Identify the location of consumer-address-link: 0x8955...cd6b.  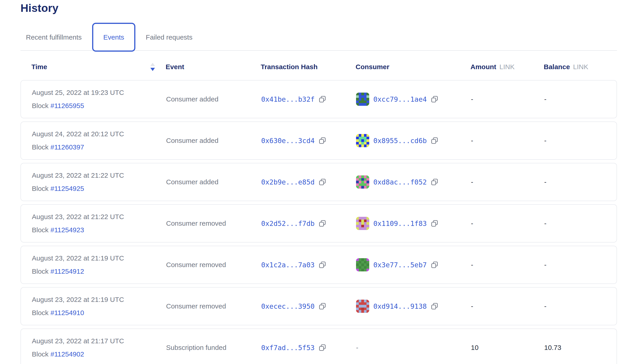
(400, 141).